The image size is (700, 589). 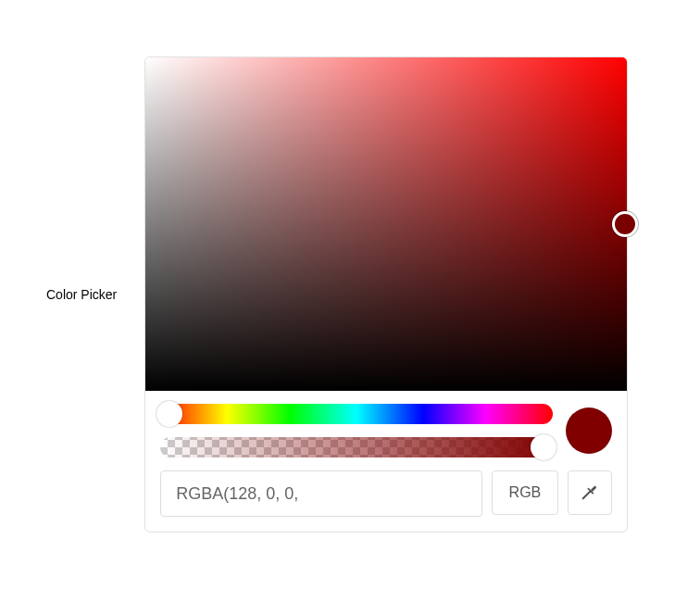 What do you see at coordinates (590, 493) in the screenshot?
I see `eyedropper-icon` at bounding box center [590, 493].